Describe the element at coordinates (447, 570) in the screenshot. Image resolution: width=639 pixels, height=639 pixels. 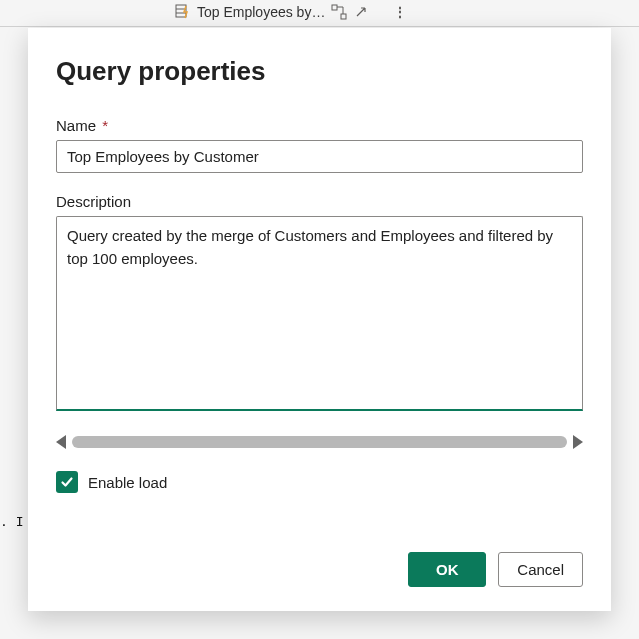
I see `ok-button: OK` at that location.